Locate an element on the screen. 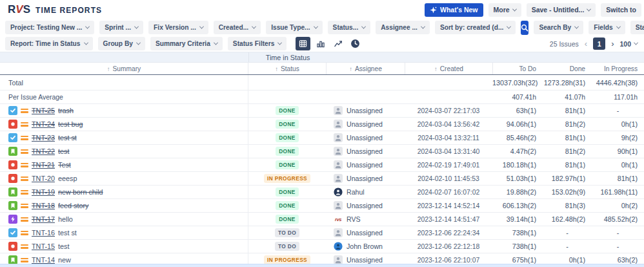 The height and width of the screenshot is (267, 644). created-cell: 2024-03-04 13:31:40 is located at coordinates (448, 151).